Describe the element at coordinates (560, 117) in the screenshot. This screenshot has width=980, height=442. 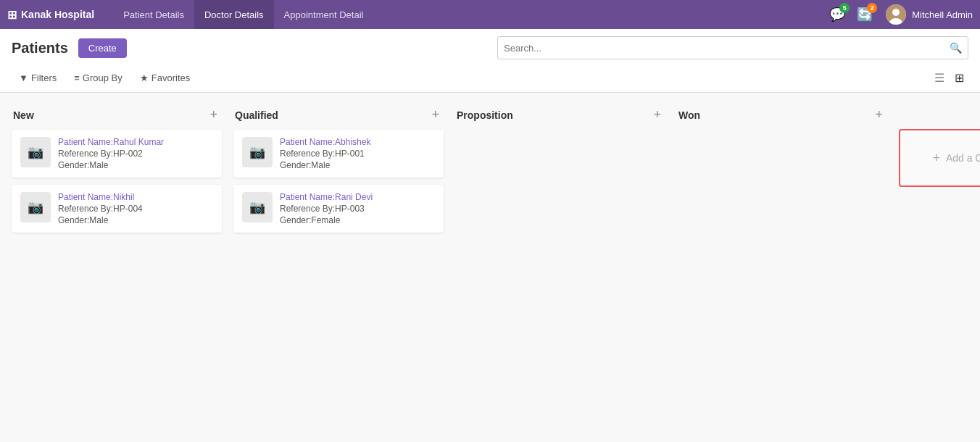
I see `col-header-proposition: Proposition +` at that location.